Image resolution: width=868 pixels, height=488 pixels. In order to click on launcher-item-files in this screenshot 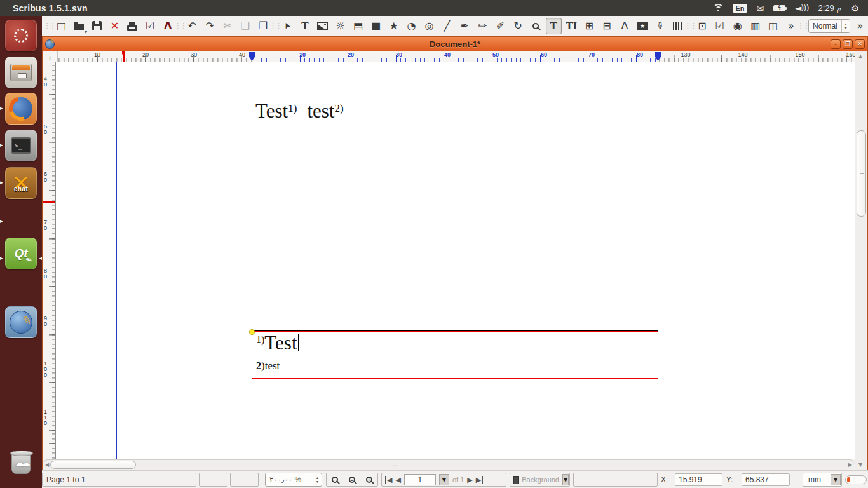, I will do `click(21, 72)`.